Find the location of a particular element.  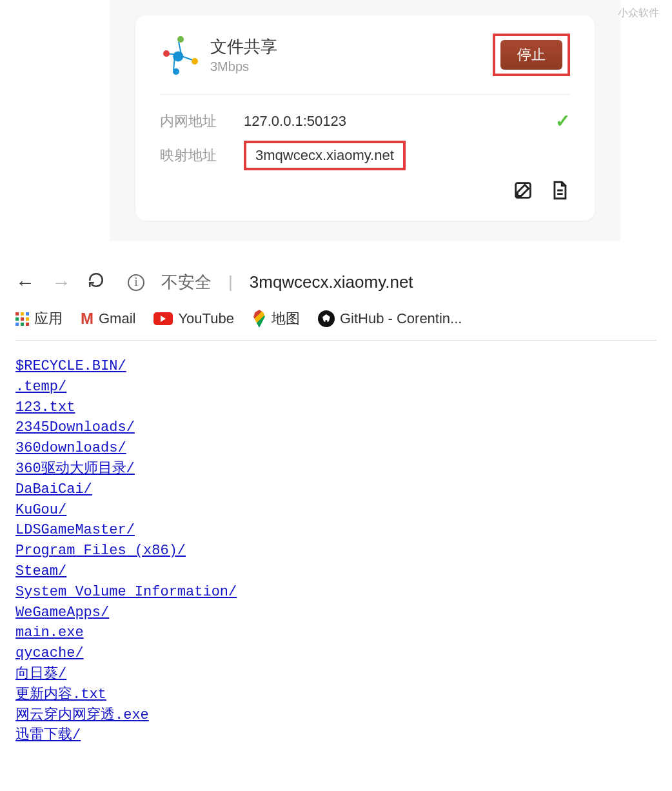

lan-label: 内网地址 is located at coordinates (202, 121).